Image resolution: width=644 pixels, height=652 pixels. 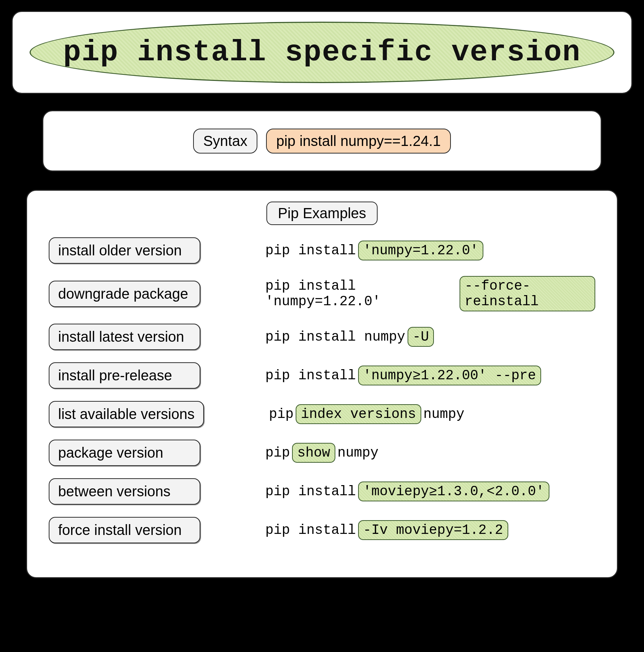 I want to click on example-row: package versionpip show numpy, so click(x=322, y=453).